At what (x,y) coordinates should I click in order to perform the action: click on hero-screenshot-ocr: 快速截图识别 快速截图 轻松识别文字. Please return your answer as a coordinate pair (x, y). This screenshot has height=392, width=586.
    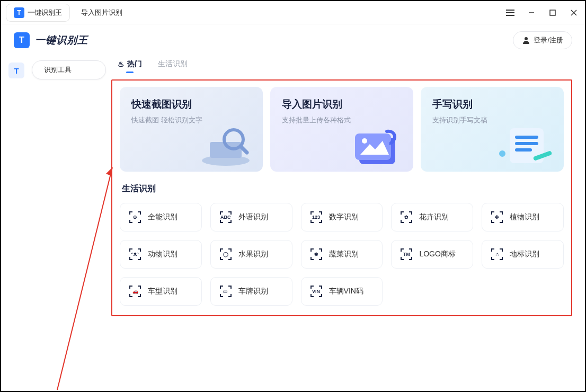
    Looking at the image, I should click on (191, 129).